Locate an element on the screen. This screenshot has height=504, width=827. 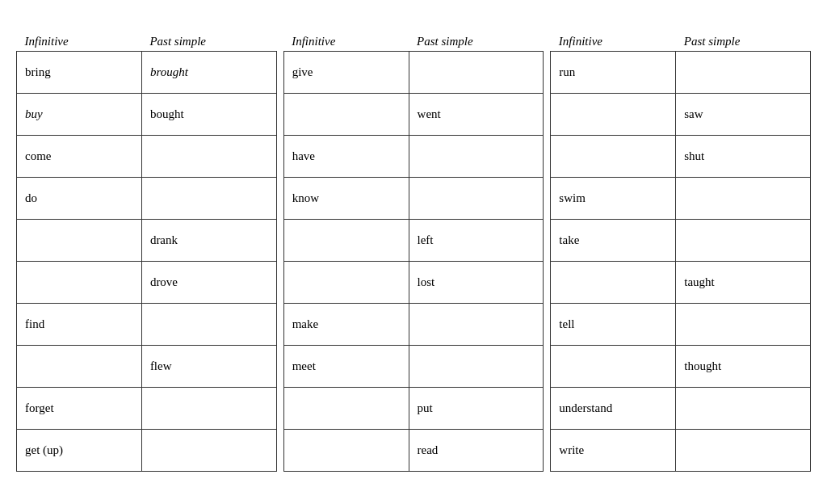
table1-row6-past: drove is located at coordinates (208, 283).